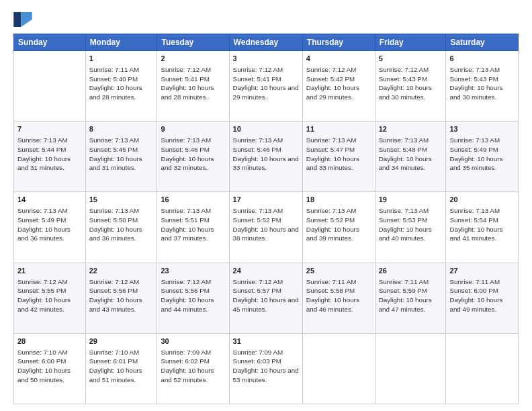 The width and height of the screenshot is (532, 411). I want to click on calendar-cell: 21Sunrise: 7:12 AMSunset: 5:55 PMDayligh…, so click(50, 298).